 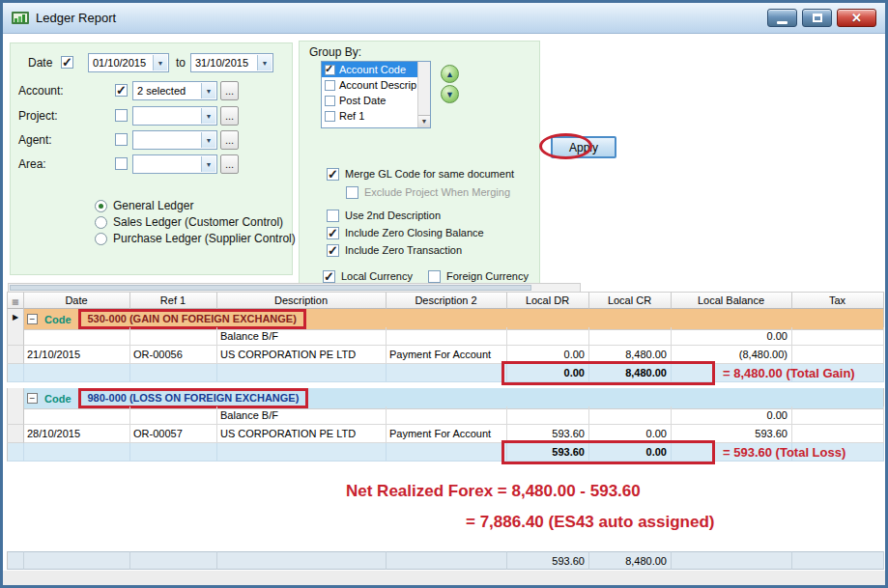 What do you see at coordinates (817, 17) in the screenshot?
I see `maximize-button` at bounding box center [817, 17].